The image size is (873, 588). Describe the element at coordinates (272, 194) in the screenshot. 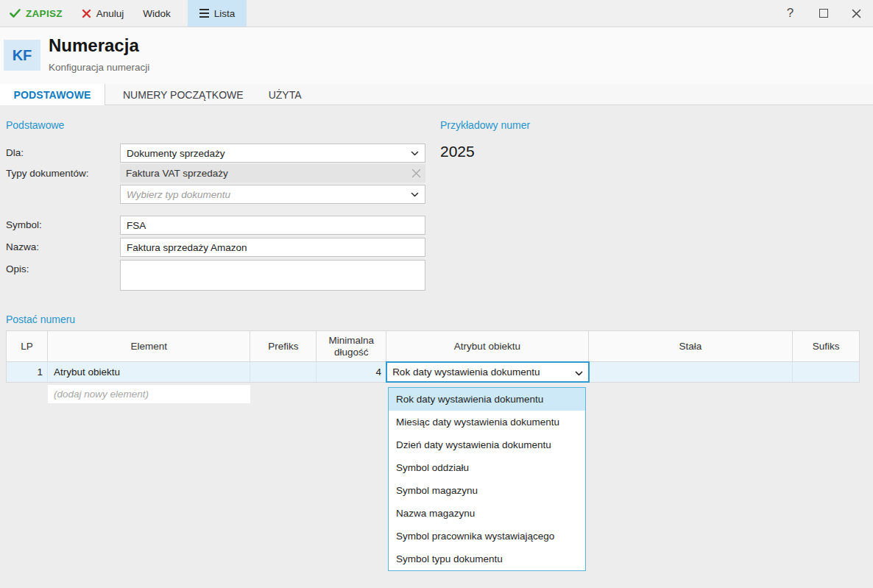

I see `document-type-select: Wybierz typ dokumentu` at that location.